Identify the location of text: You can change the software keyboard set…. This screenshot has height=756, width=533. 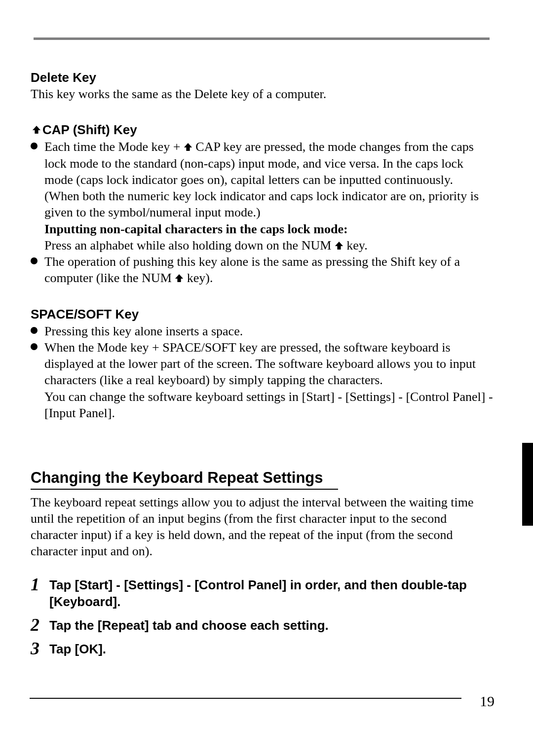
(268, 405).